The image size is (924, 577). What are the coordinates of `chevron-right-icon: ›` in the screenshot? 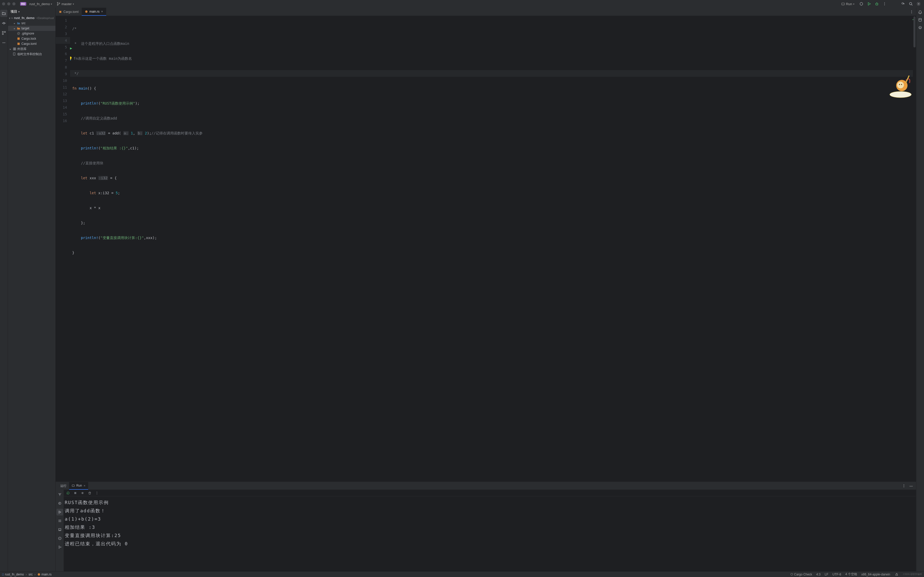 It's located at (35, 575).